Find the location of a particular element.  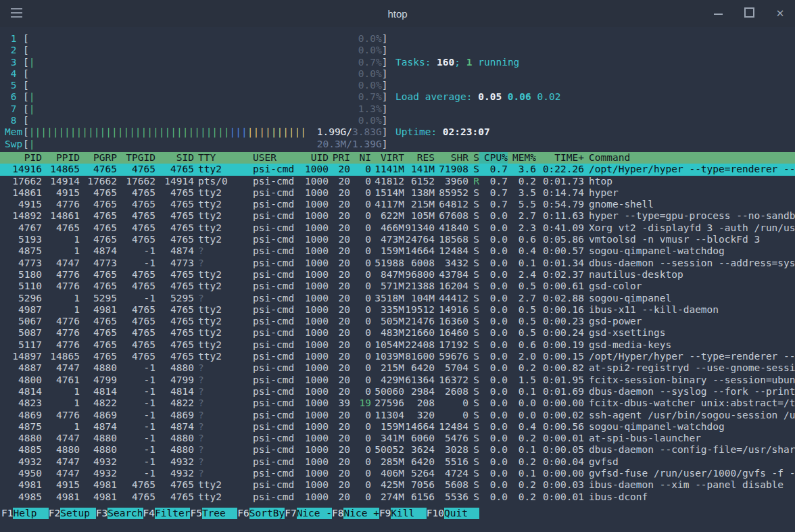

process-row: 50874776476547654765tty2psi-cmd100020048… is located at coordinates (397, 333).